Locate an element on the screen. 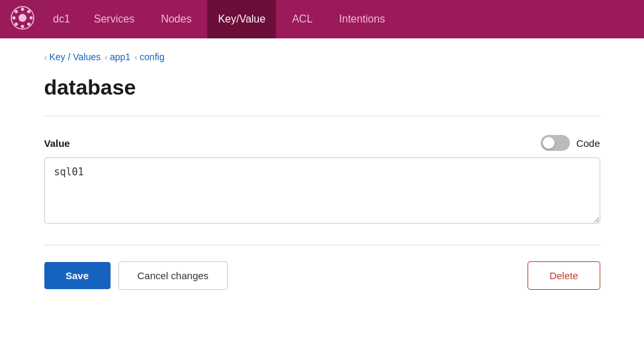 Image resolution: width=644 pixels, height=348 pixels. title-divider is located at coordinates (322, 116).